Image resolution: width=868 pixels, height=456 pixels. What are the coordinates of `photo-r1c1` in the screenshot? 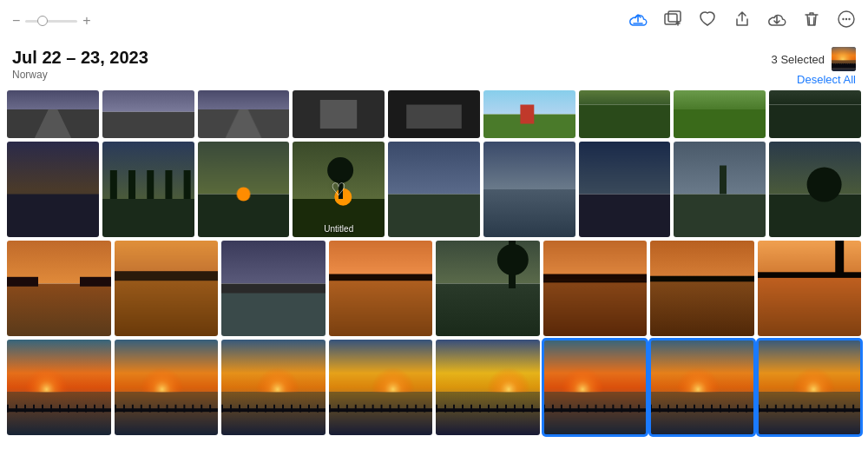 It's located at (53, 115).